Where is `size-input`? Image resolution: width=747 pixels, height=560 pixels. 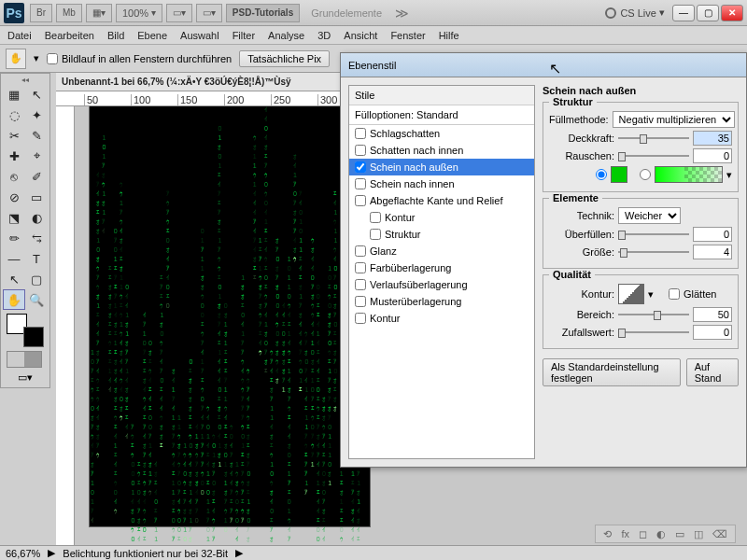 size-input is located at coordinates (712, 252).